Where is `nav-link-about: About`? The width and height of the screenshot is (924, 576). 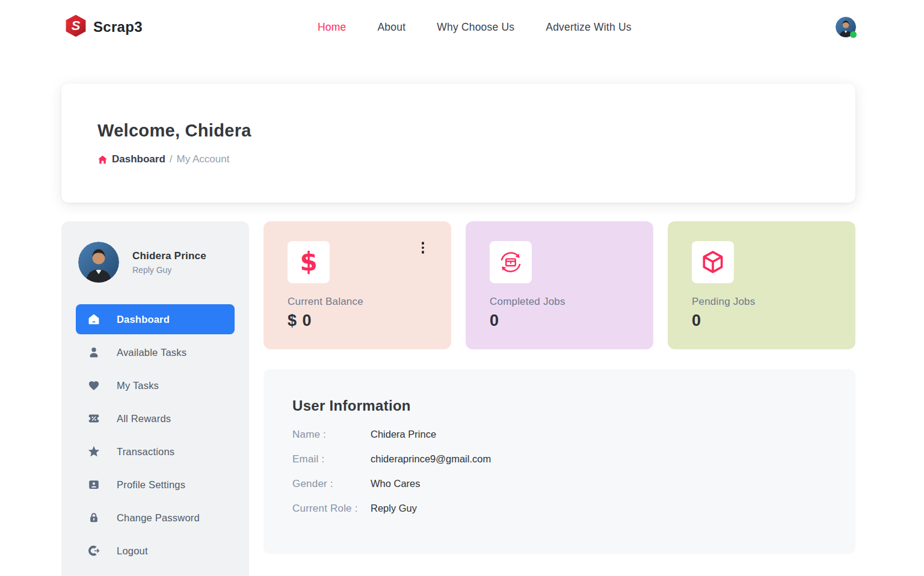 nav-link-about: About is located at coordinates (391, 28).